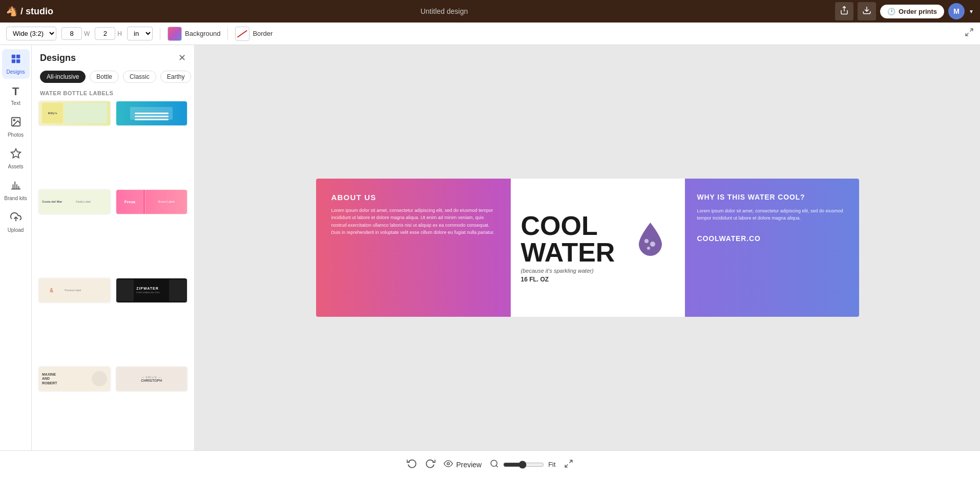  What do you see at coordinates (75, 379) in the screenshot?
I see `design-card-7: MAXINEANDROBERT` at bounding box center [75, 379].